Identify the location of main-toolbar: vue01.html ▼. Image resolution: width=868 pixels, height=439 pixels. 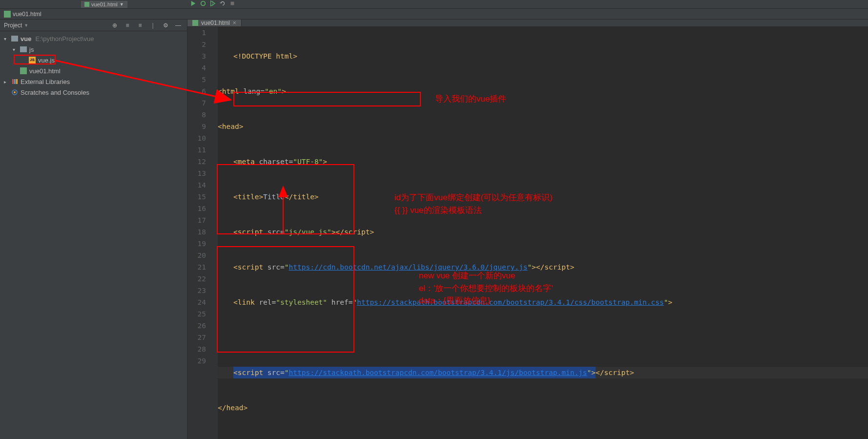
(434, 4).